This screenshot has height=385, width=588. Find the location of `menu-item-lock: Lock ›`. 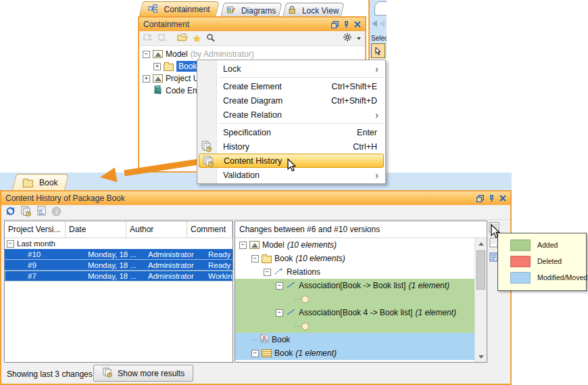

menu-item-lock: Lock › is located at coordinates (291, 69).